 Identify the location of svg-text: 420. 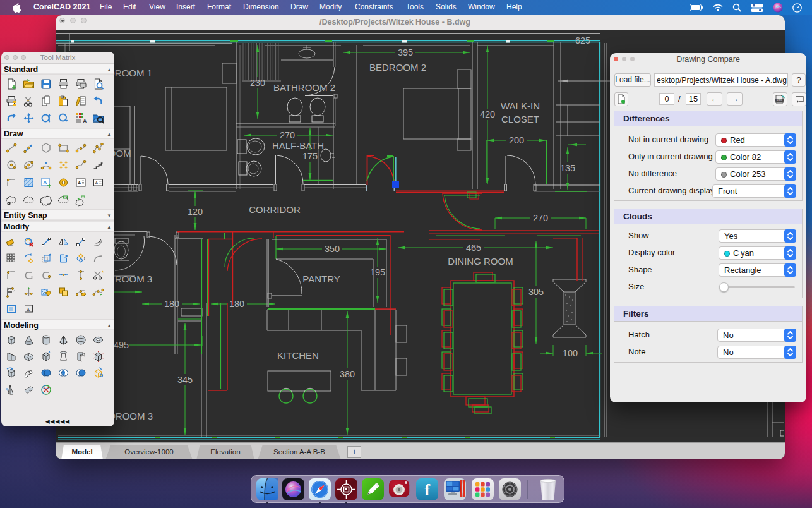
(487, 114).